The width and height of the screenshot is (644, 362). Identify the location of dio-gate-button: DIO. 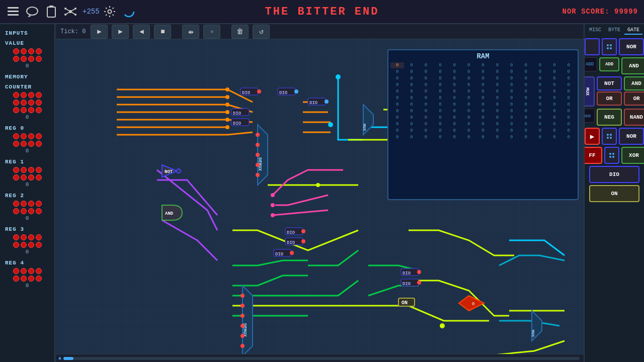
(614, 174).